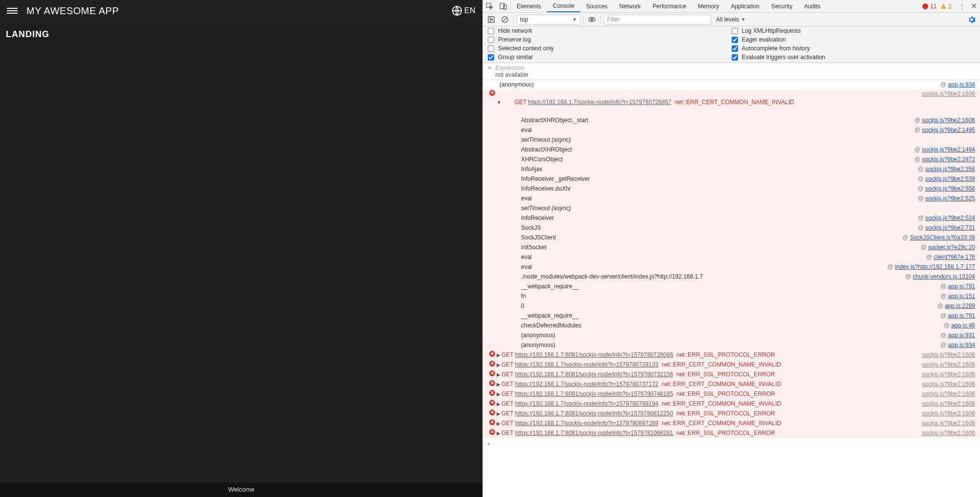 The image size is (980, 497). Describe the element at coordinates (853, 40) in the screenshot. I see `option-eager-evaluation: Eager evaluation` at that location.